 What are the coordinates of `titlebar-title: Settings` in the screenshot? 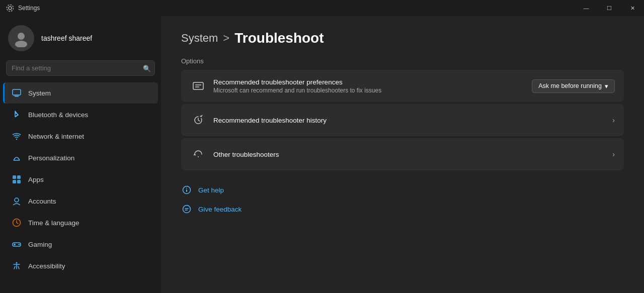 It's located at (29, 8).